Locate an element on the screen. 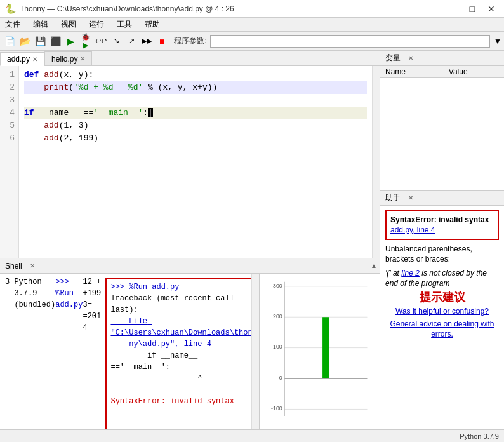 This screenshot has width=504, height=442. tab-hello-py-label: hello.py is located at coordinates (65, 59).